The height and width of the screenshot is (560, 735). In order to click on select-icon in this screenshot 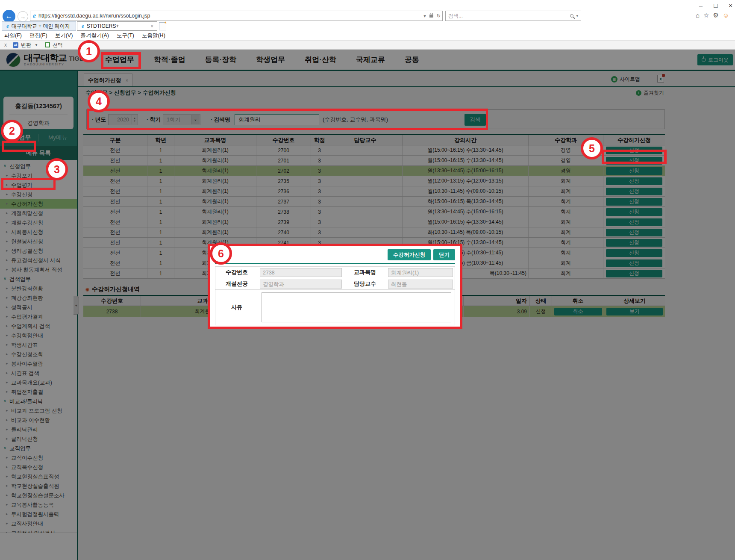, I will do `click(47, 45)`.